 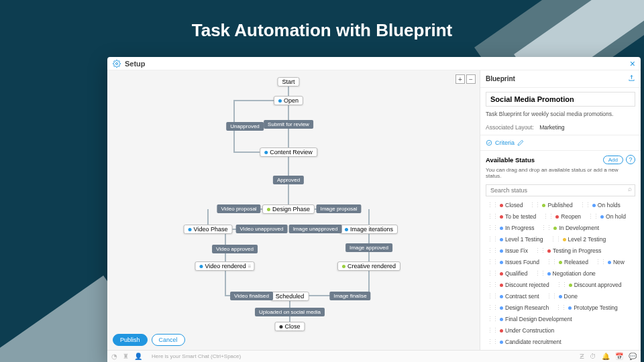 I want to click on transition-uploaded: Uploaded on social media, so click(x=290, y=312).